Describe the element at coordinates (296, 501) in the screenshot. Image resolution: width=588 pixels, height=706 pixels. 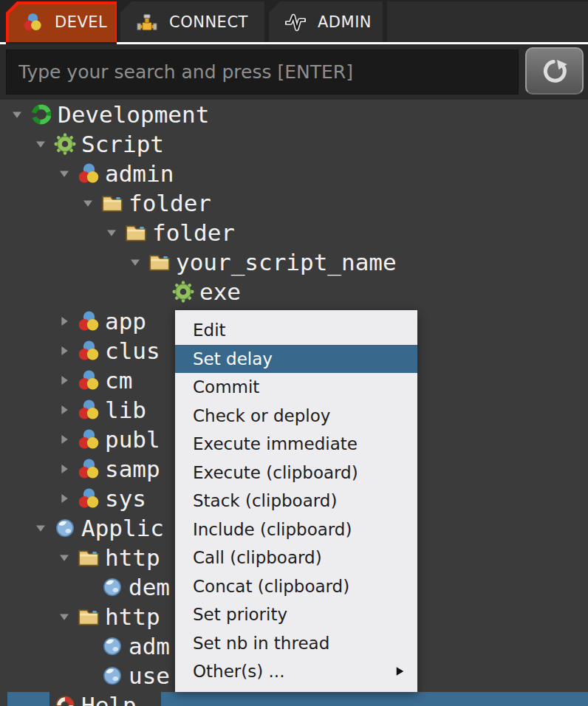
I see `menu-item-stack-clipboard: Stack (clipboard)` at that location.